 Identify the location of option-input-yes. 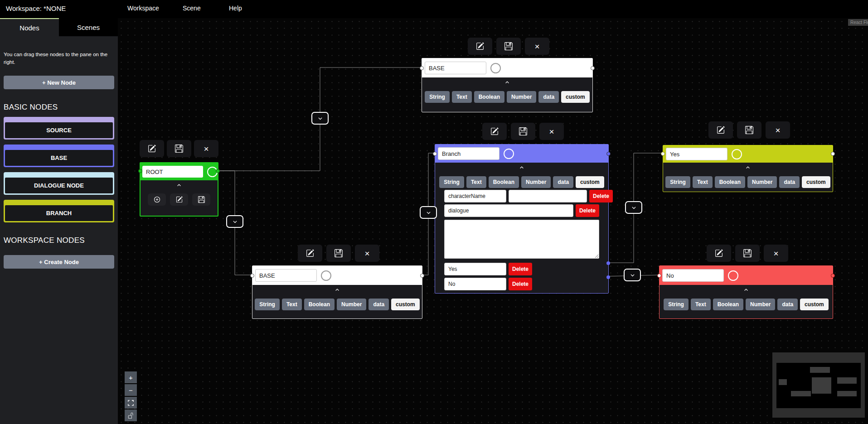
(475, 269).